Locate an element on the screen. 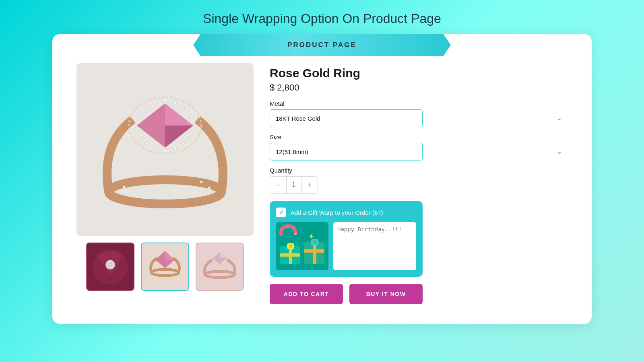 The width and height of the screenshot is (644, 362). metal-select-wrap: 18KT Rose Gold 14KT Rose Gold 18KT White… is located at coordinates (419, 118).